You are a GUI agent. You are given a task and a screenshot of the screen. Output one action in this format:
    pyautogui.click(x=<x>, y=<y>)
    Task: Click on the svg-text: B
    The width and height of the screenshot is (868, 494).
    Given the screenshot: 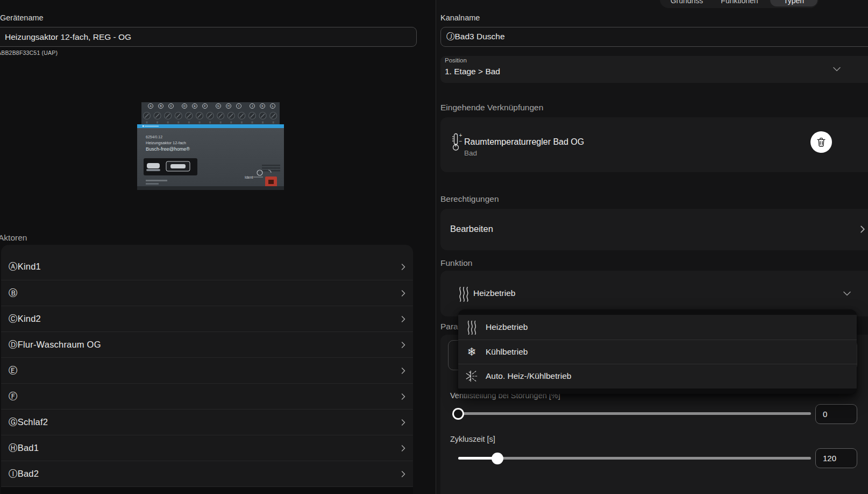 What is the action you would take?
    pyautogui.click(x=161, y=106)
    